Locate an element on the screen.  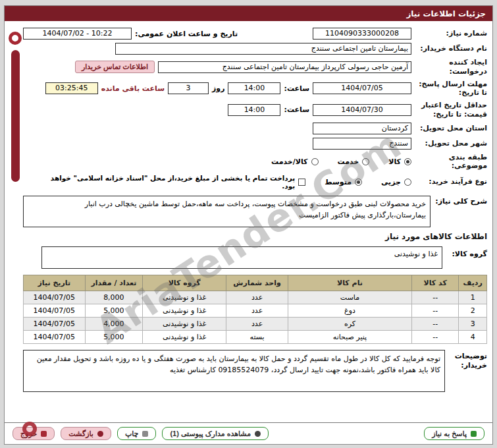
process-option-medium: متوسط is located at coordinates (344, 182).